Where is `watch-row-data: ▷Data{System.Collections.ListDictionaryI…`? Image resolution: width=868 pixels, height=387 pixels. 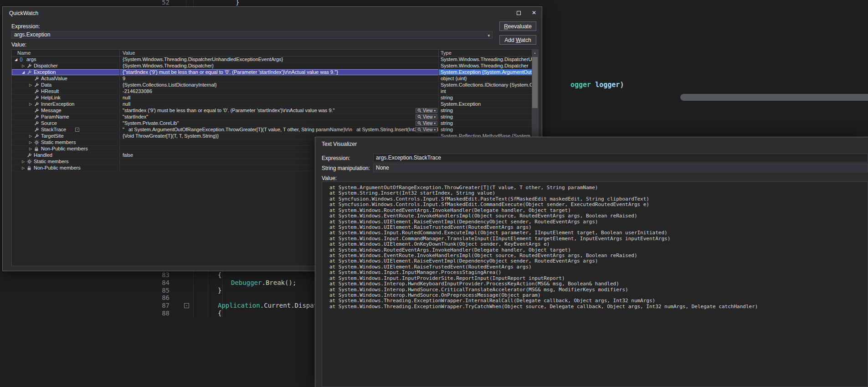
watch-row-data: ▷Data{System.Collections.ListDictionaryI… is located at coordinates (272, 85).